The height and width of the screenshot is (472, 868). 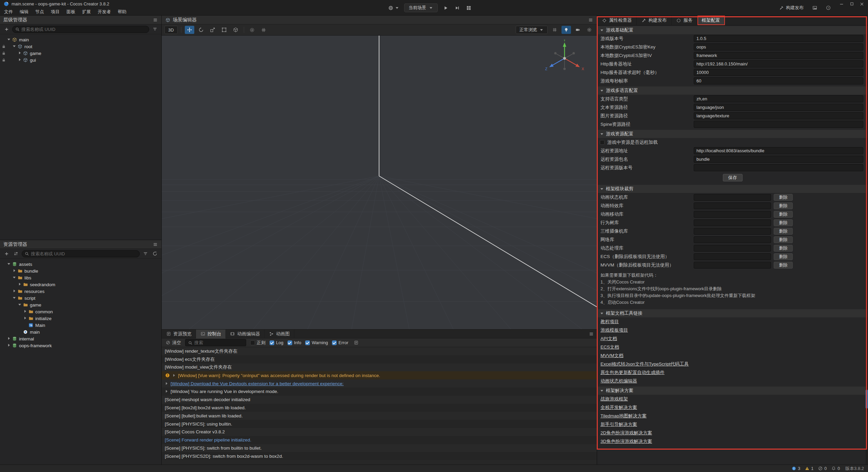 I want to click on section-header: 游戏基础配置, so click(x=732, y=30).